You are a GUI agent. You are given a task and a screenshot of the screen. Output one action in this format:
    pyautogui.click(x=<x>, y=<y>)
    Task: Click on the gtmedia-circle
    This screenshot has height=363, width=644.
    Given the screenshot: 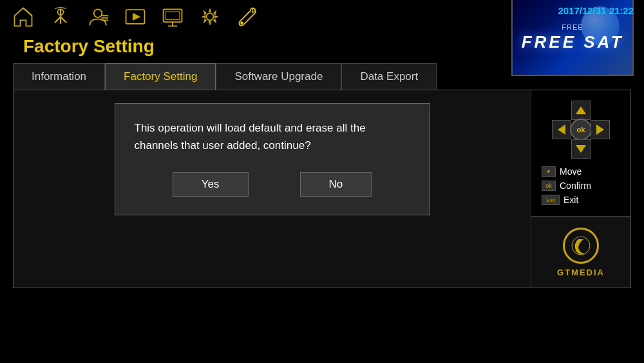 What is the action you would take?
    pyautogui.click(x=581, y=246)
    